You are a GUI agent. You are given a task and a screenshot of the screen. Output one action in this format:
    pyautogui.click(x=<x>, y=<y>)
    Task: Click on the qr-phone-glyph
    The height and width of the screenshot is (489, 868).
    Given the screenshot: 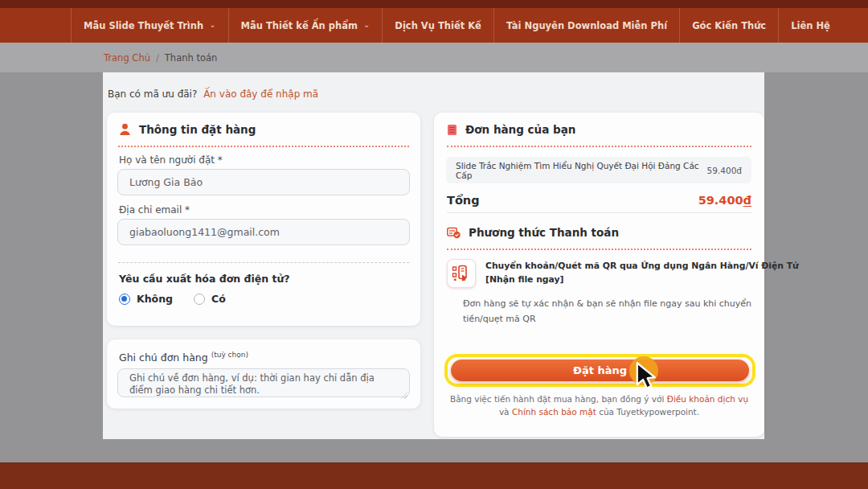 What is the action you would take?
    pyautogui.click(x=461, y=273)
    